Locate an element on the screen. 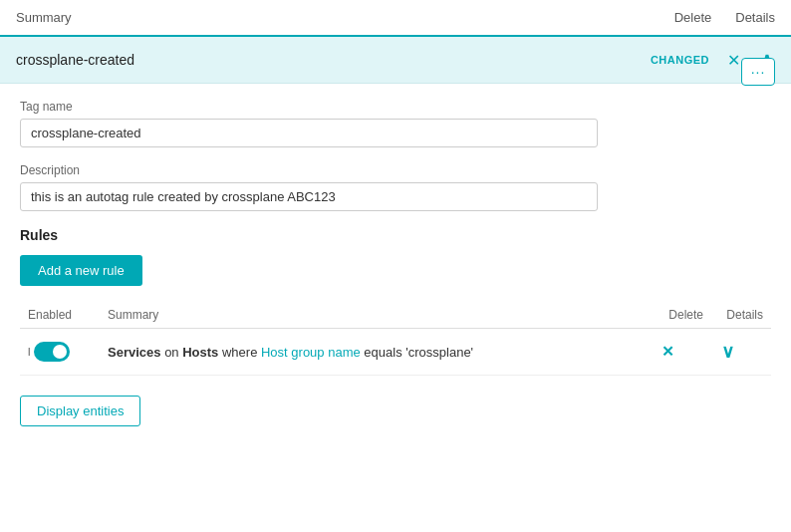 This screenshot has width=791, height=532. rule-bold1: Services is located at coordinates (134, 353).